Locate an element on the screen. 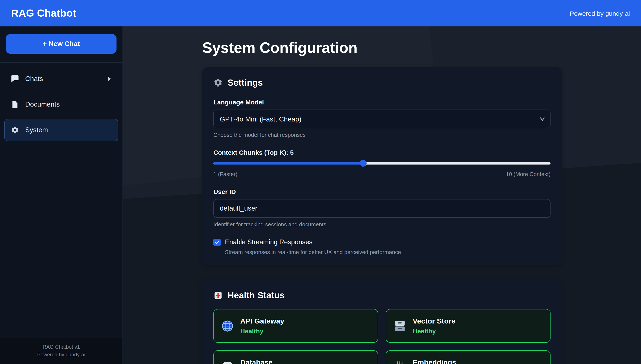 The height and width of the screenshot is (364, 641). streaming-helper: Stream responses in real-time for better… is located at coordinates (388, 252).